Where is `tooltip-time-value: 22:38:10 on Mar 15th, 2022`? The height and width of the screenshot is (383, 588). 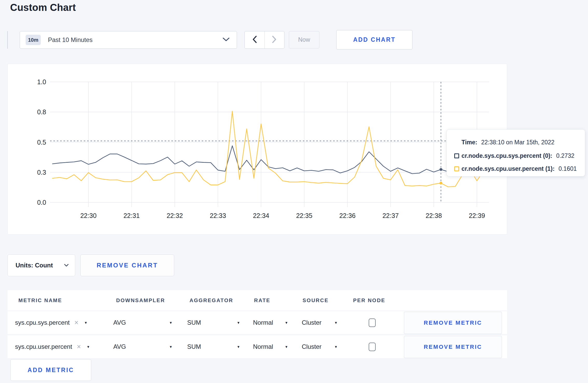 tooltip-time-value: 22:38:10 on Mar 15th, 2022 is located at coordinates (518, 143).